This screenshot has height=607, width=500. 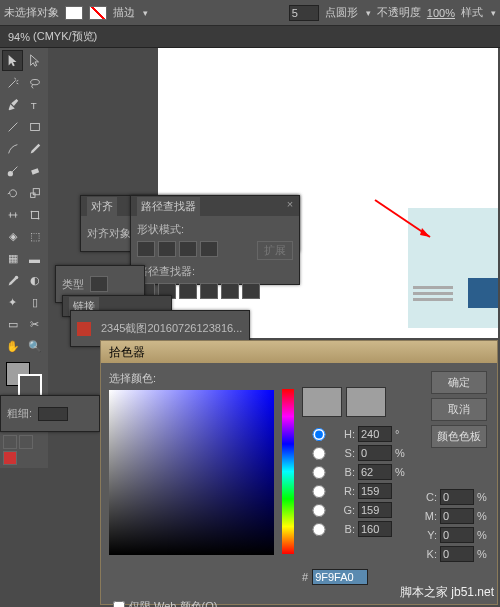 I want to click on opacity-value: 100%, so click(x=441, y=13).